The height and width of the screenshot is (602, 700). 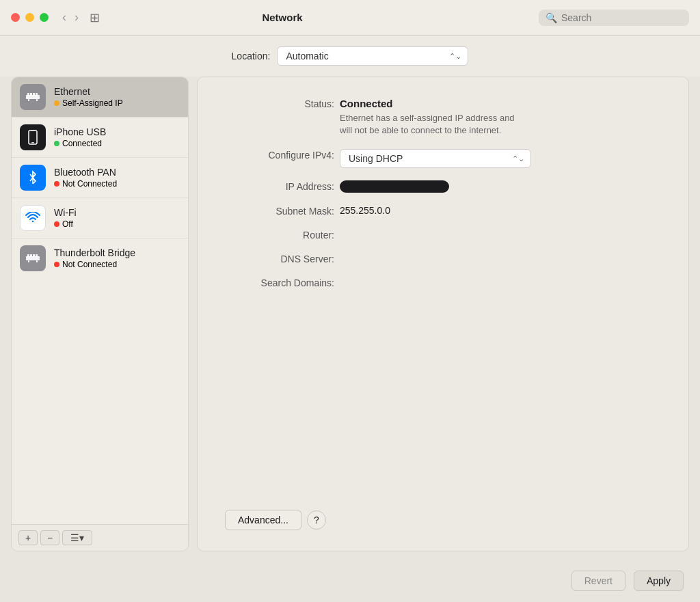 I want to click on thunderbolt-status: Not Connected, so click(x=94, y=264).